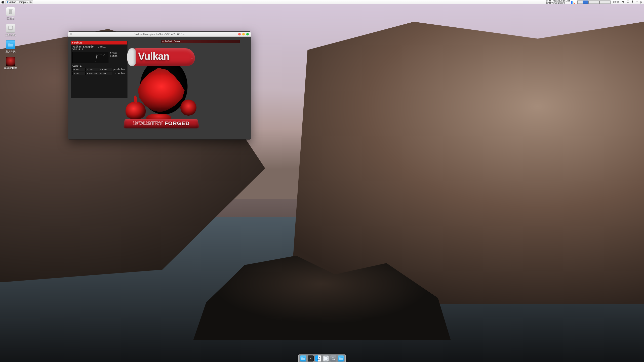  I want to click on position-x-input: 0.00, so click(79, 69).